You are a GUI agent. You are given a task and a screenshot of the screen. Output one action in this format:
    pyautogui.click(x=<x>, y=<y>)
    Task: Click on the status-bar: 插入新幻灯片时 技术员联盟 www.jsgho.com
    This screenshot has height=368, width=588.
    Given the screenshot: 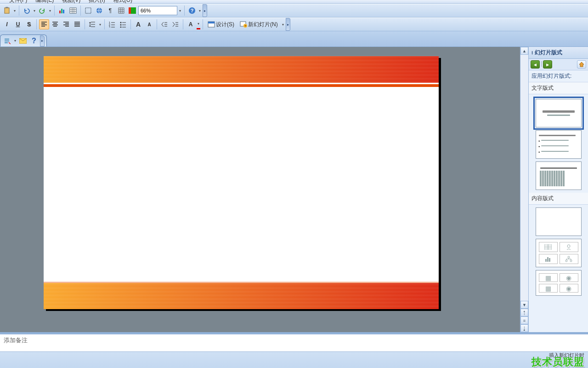 What is the action you would take?
    pyautogui.click(x=294, y=360)
    